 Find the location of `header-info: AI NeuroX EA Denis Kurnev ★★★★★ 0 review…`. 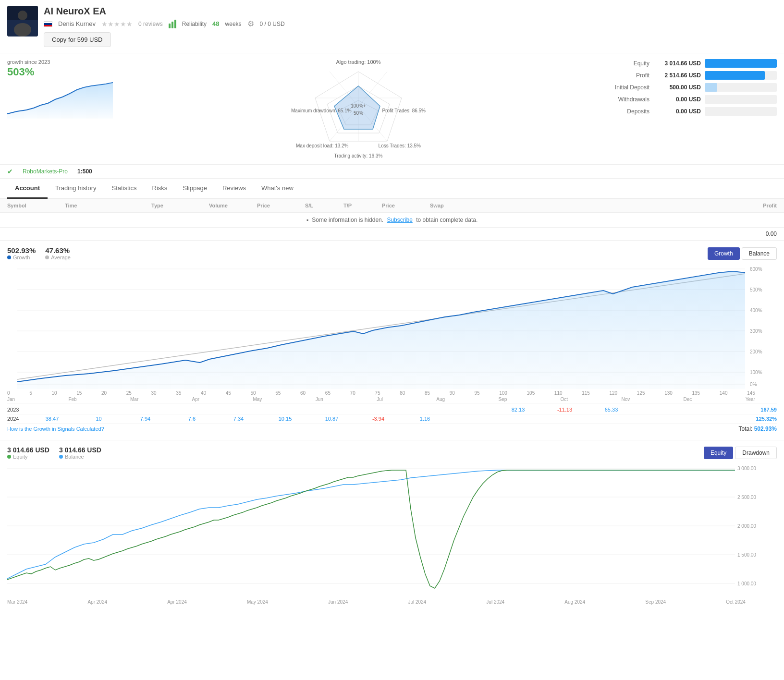

header-info: AI NeuroX EA Denis Kurnev ★★★★★ 0 review… is located at coordinates (410, 26).